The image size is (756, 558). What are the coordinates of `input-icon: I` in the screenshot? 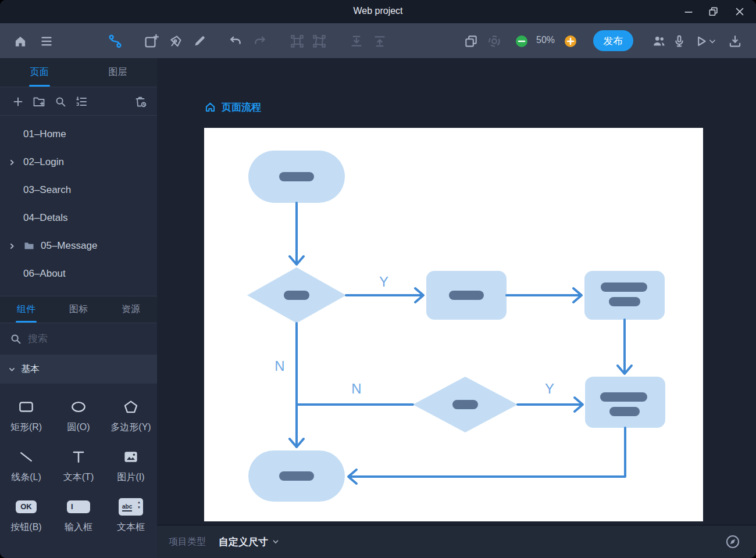 It's located at (79, 507).